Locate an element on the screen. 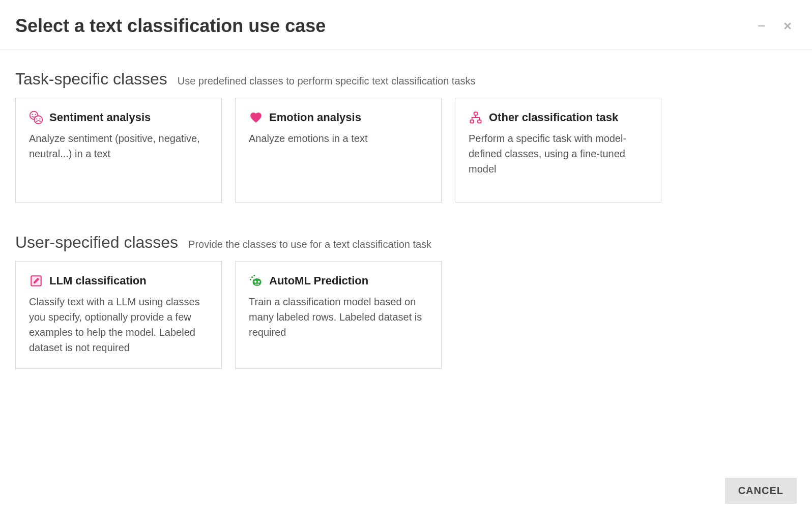 Image resolution: width=812 pixels, height=519 pixels. section-header-user-specified: User-specified classes Provide the class… is located at coordinates (406, 242).